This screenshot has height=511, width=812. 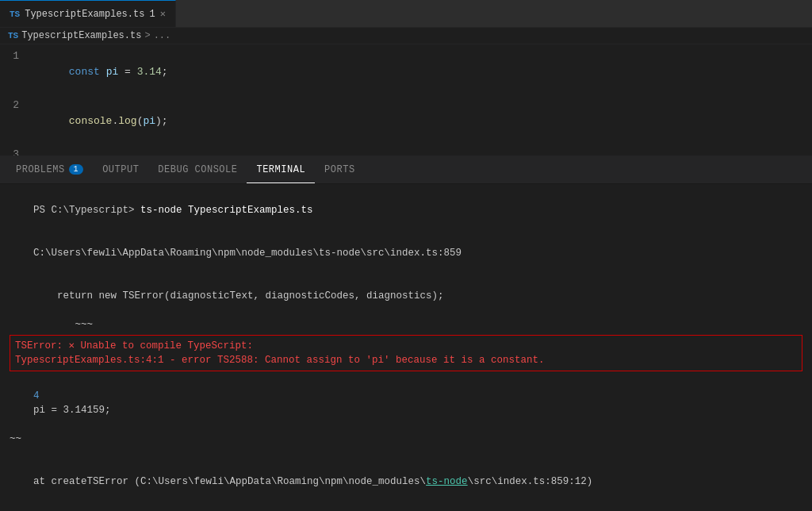 What do you see at coordinates (84, 210) in the screenshot?
I see `terminal-ps-prompt: PS C:\Typescript>` at bounding box center [84, 210].